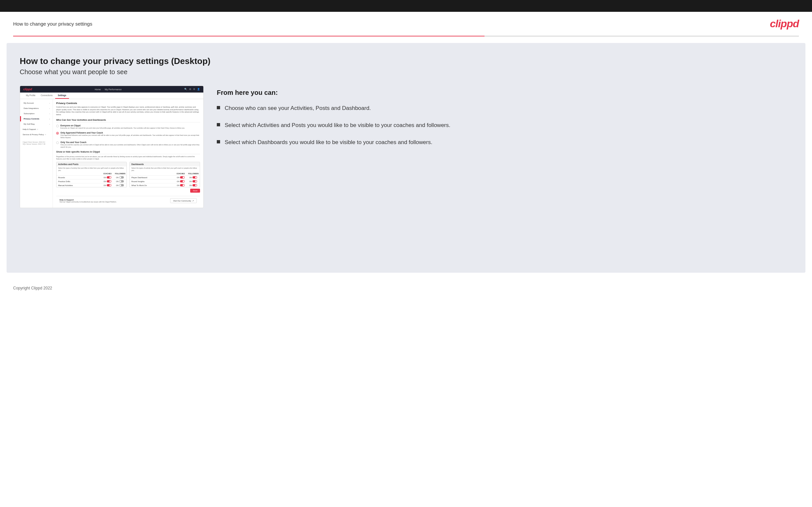  Describe the element at coordinates (165, 174) in the screenshot. I see `dashboards-table-header: COACHES FOLLOWERS` at that location.